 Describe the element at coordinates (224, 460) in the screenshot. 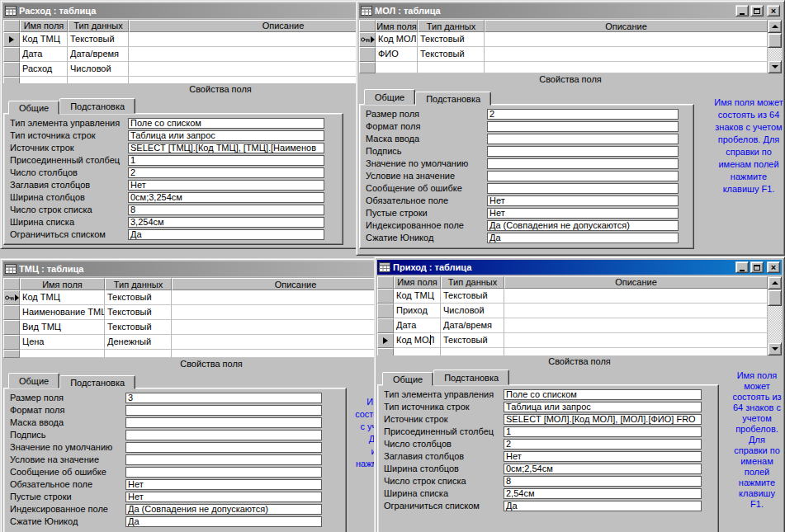

I see `property-input-validation-rule` at that location.